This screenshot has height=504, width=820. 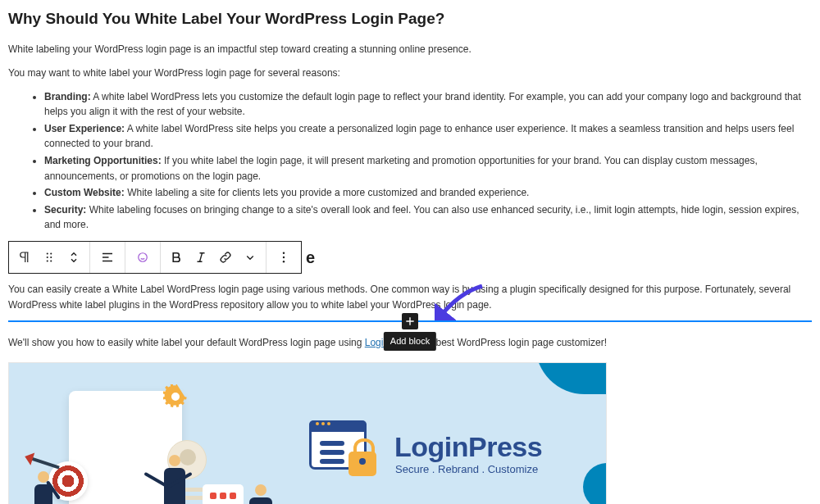 What do you see at coordinates (410, 321) in the screenshot?
I see `add-block-button` at bounding box center [410, 321].